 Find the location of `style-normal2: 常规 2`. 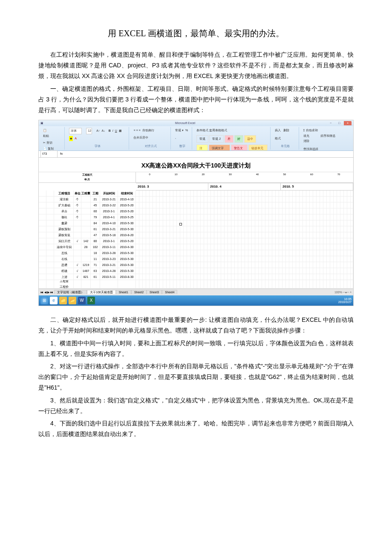

style-normal2: 常规 2 is located at coordinates (216, 139).